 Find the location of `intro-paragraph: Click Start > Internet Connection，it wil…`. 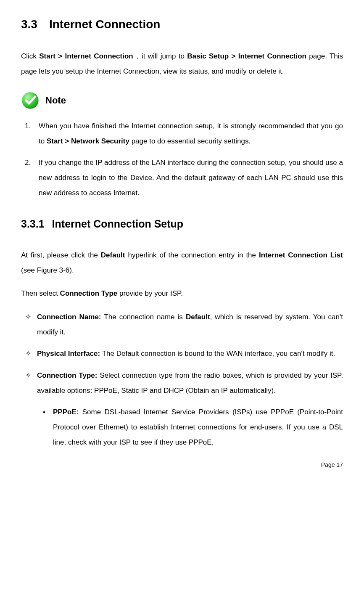

intro-paragraph: Click Start > Internet Connection，it wil… is located at coordinates (182, 64).